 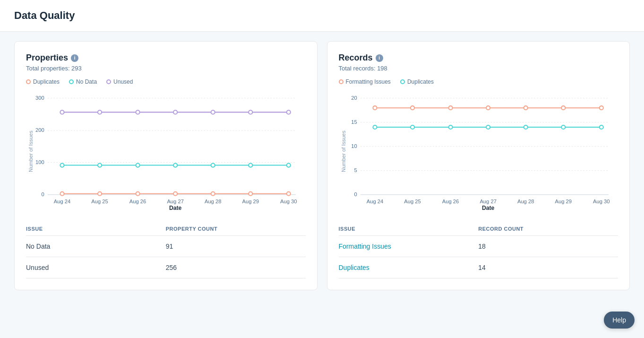 What do you see at coordinates (43, 82) in the screenshot?
I see `legend-item-duplicates: Duplicates` at bounding box center [43, 82].